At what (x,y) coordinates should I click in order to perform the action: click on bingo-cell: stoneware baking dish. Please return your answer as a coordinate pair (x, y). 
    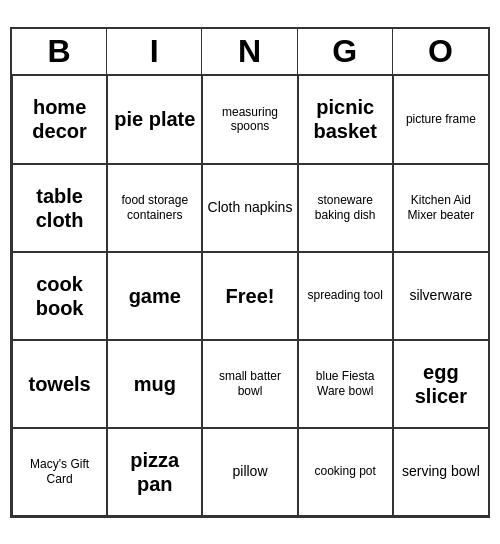
    Looking at the image, I should click on (346, 208).